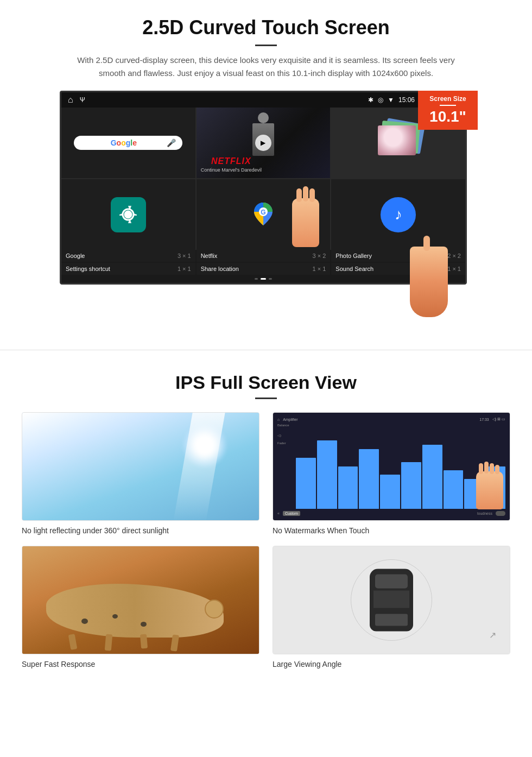 This screenshot has width=532, height=757. I want to click on section2-title: IPS Full Screen View, so click(266, 382).